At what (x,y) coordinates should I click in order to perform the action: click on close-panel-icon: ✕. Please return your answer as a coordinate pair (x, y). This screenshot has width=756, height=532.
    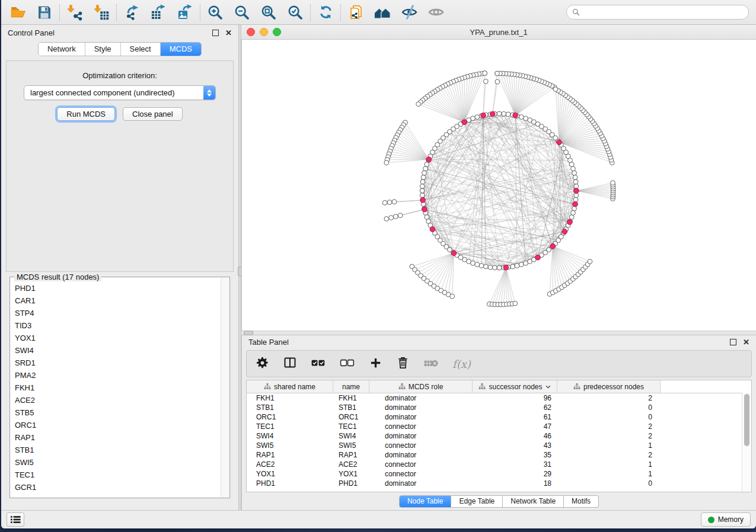
    Looking at the image, I should click on (229, 33).